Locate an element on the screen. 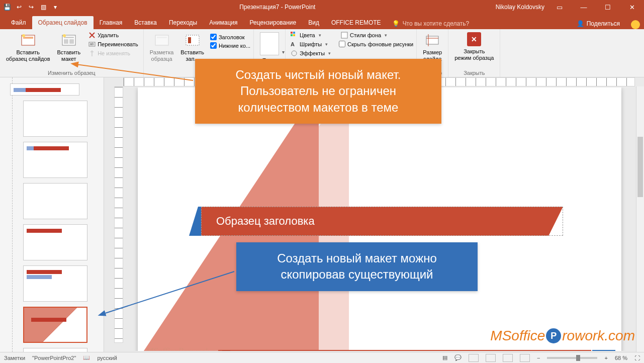 Image resolution: width=644 pixels, height=363 pixels. layout-thumbnail-selected is located at coordinates (55, 325).